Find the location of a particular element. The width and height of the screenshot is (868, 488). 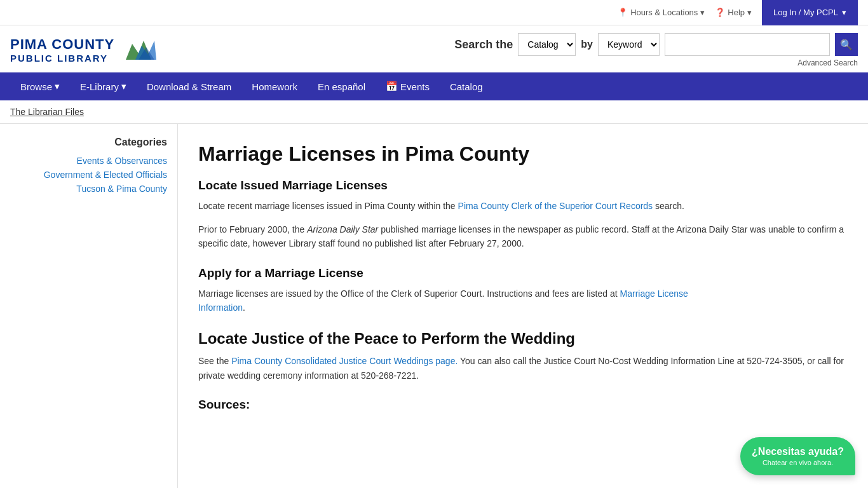

sidebar-title: Categories is located at coordinates (89, 142).